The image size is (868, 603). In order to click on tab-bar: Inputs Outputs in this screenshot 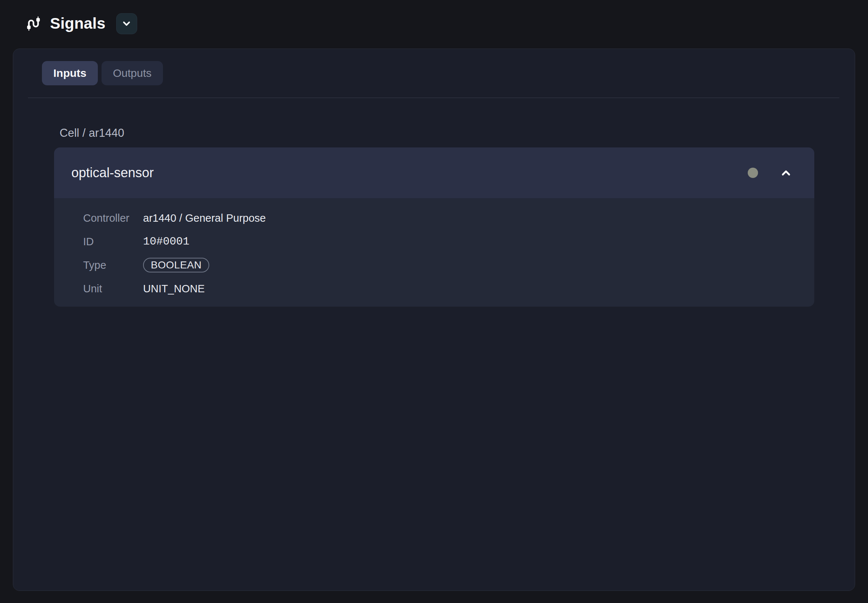, I will do `click(102, 73)`.